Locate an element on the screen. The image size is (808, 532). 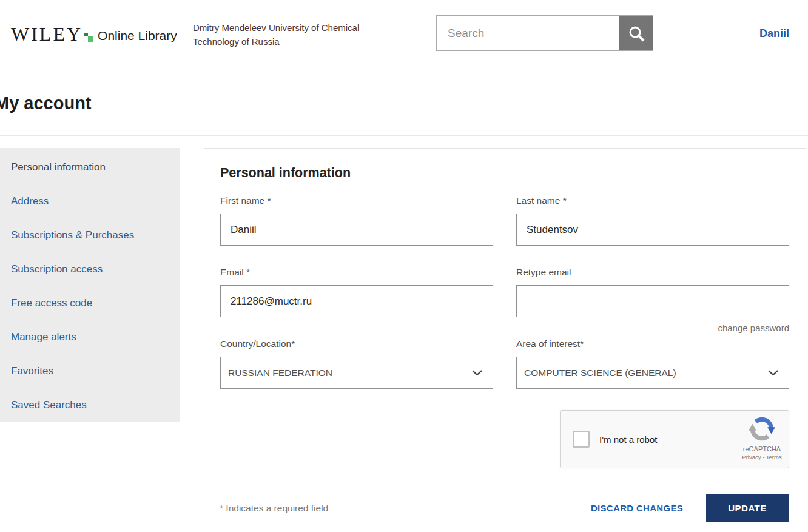
country-select: RUSSIAN FEDERATION is located at coordinates (357, 372).